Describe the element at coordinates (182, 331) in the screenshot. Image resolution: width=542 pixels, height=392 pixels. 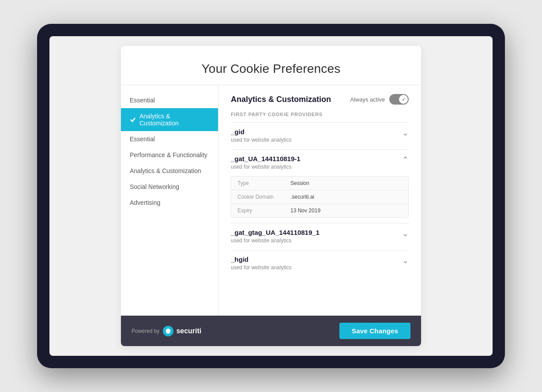
I see `securiti-logo: securiti` at that location.